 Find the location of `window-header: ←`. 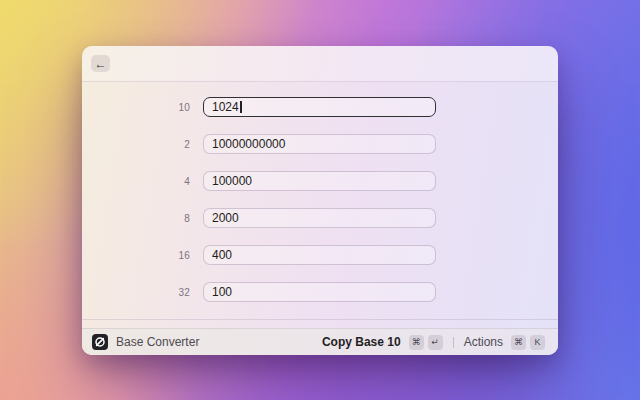

window-header: ← is located at coordinates (320, 64).